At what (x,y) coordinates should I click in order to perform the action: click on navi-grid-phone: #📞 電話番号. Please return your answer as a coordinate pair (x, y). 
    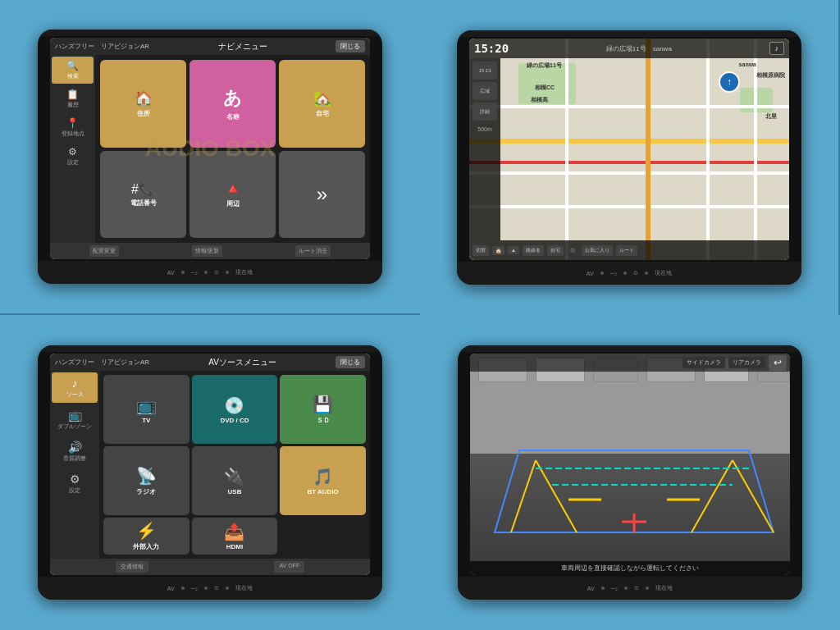
    Looking at the image, I should click on (143, 195).